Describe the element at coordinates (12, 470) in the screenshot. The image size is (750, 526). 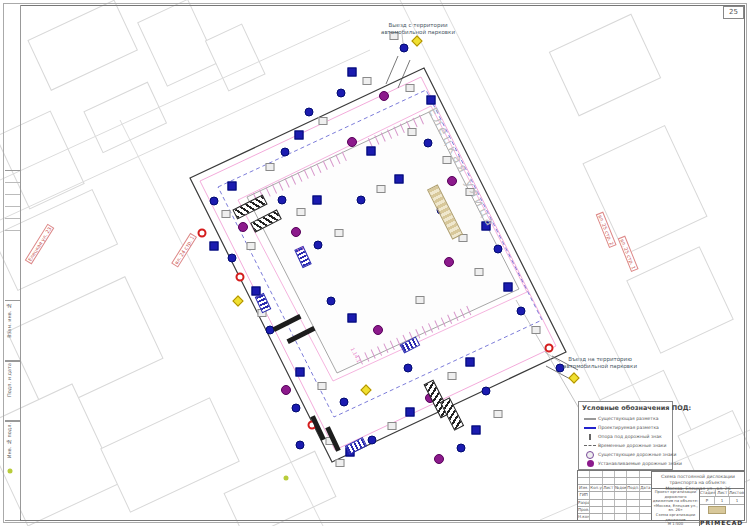
I see `frame-cell-inv: Инв. № подл.` at that location.